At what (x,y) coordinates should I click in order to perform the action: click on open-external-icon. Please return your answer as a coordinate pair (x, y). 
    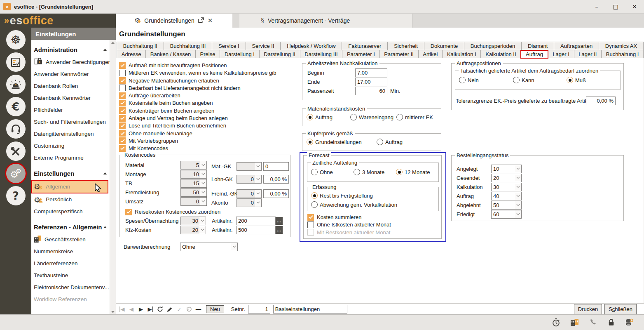
    Looking at the image, I should click on (201, 21).